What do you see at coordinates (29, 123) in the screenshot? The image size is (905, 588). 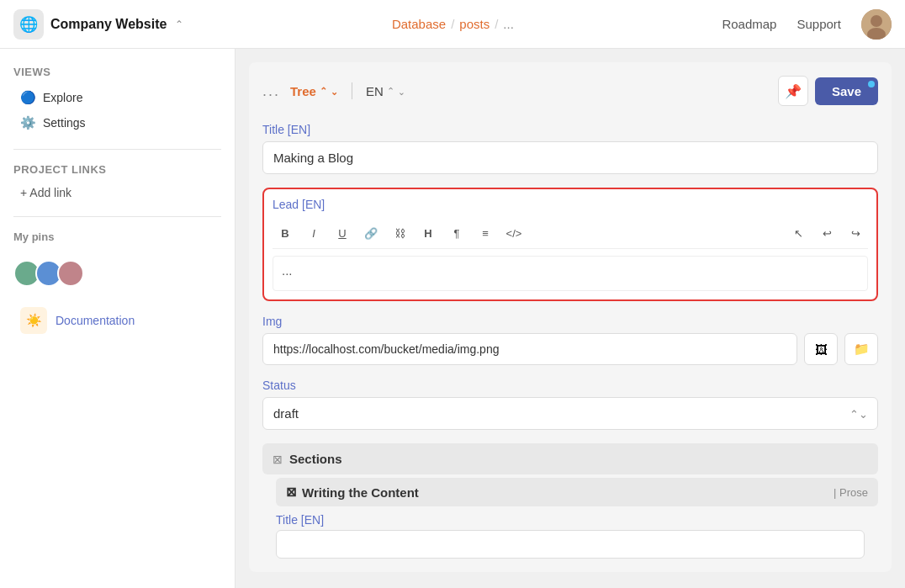 I see `settings-icon: ⚙️` at bounding box center [29, 123].